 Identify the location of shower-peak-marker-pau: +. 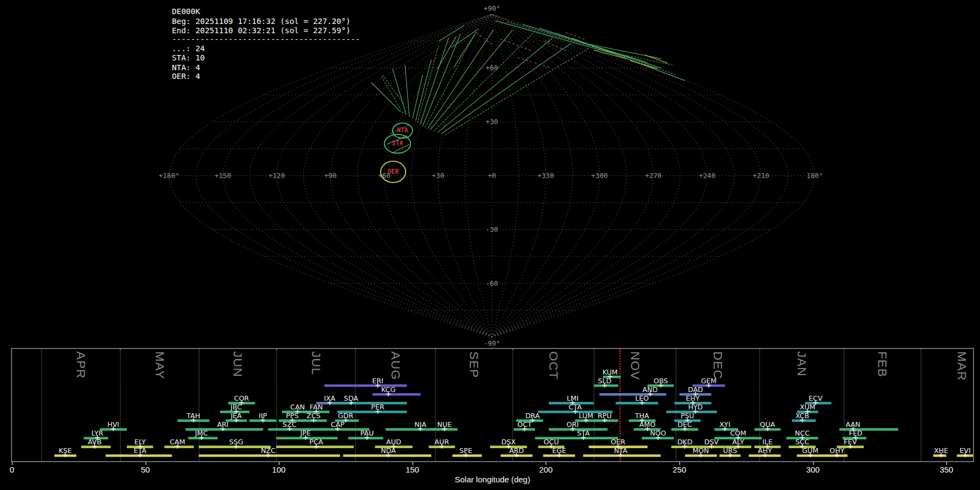
(367, 437).